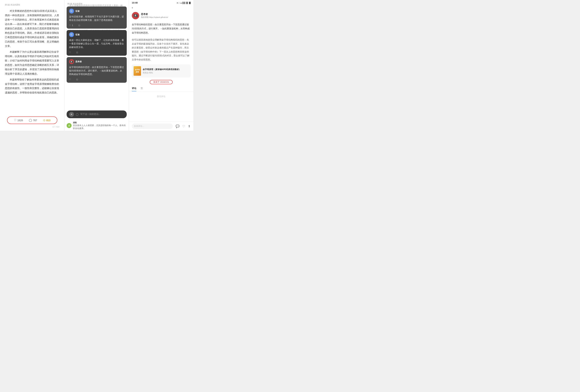  I want to click on comment-bubble-icon: ◯, so click(77, 114).